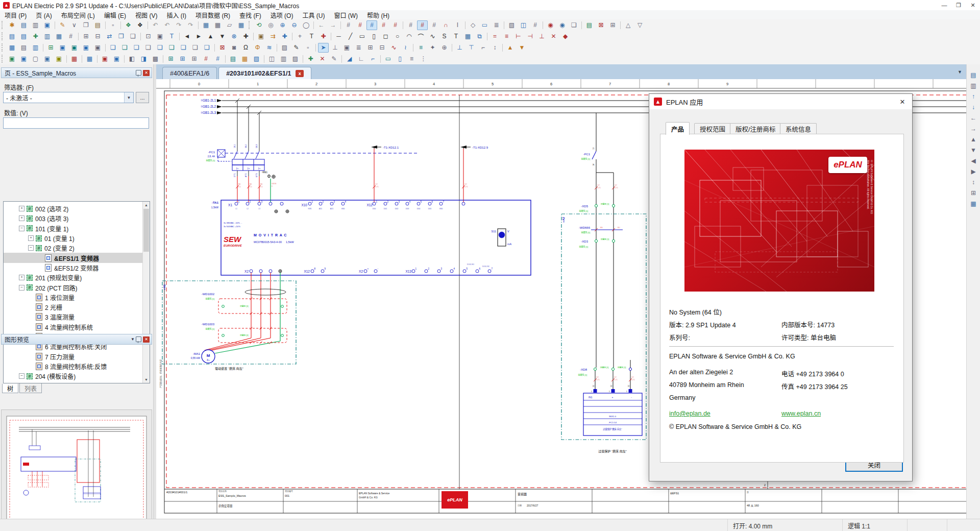  Describe the element at coordinates (678, 129) in the screenshot. I see `dialog-tab-0: 产品` at that location.